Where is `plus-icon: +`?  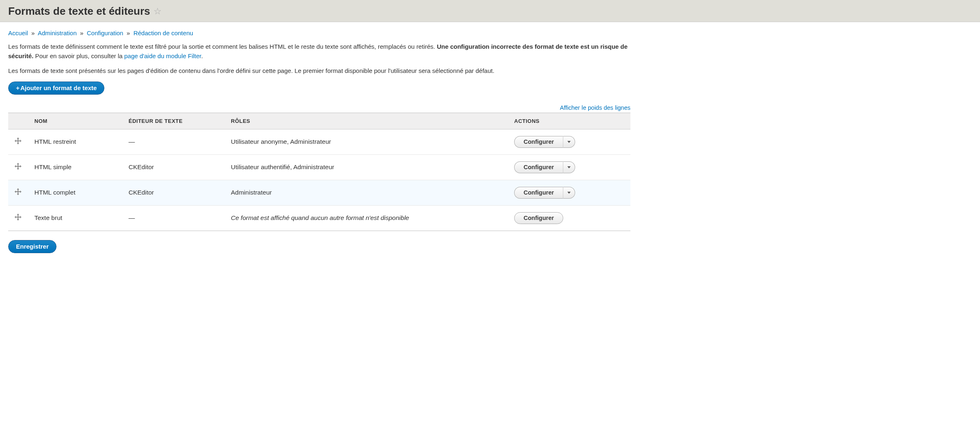
plus-icon: + is located at coordinates (18, 88).